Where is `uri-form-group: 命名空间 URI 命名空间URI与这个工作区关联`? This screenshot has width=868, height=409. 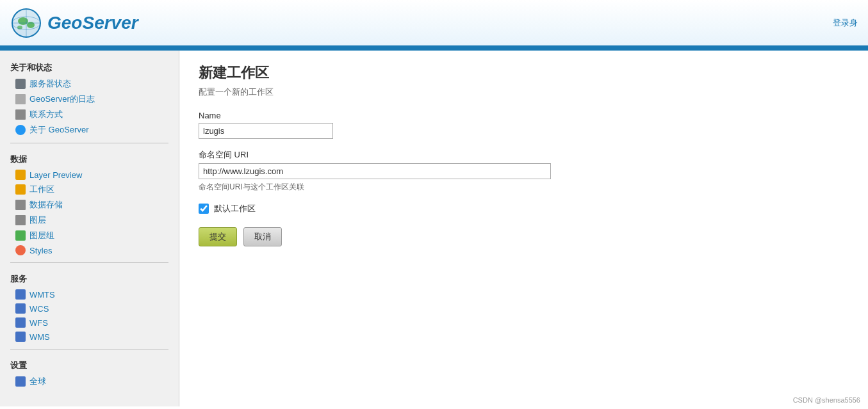
uri-form-group: 命名空间 URI 命名空间URI与这个工作区关联 is located at coordinates (524, 171).